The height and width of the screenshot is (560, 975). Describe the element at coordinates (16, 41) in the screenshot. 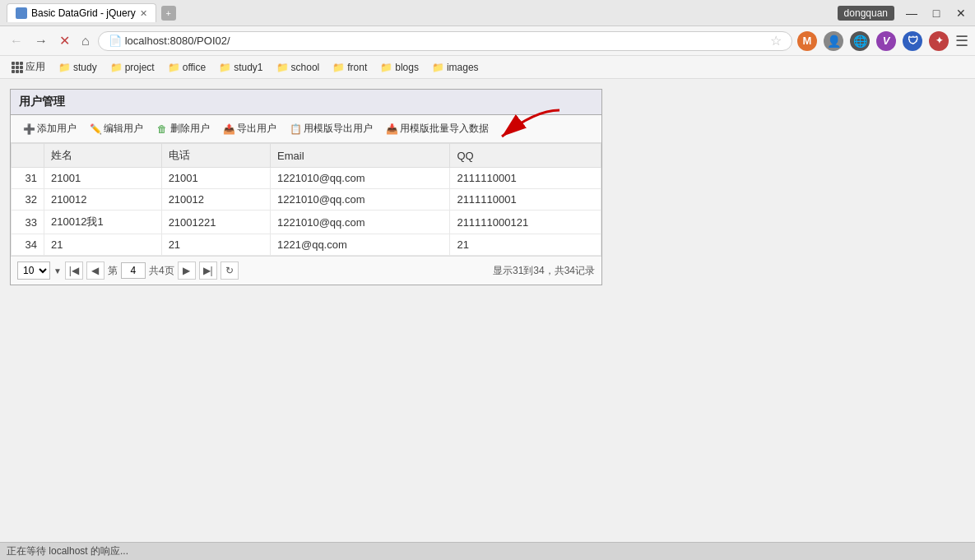

I see `back-button: ←` at that location.